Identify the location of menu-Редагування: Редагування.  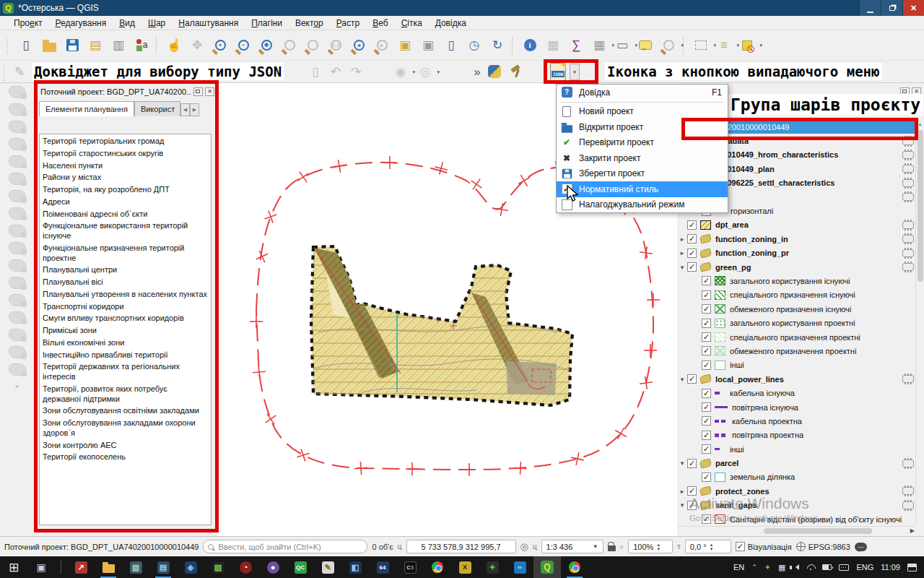
(81, 23).